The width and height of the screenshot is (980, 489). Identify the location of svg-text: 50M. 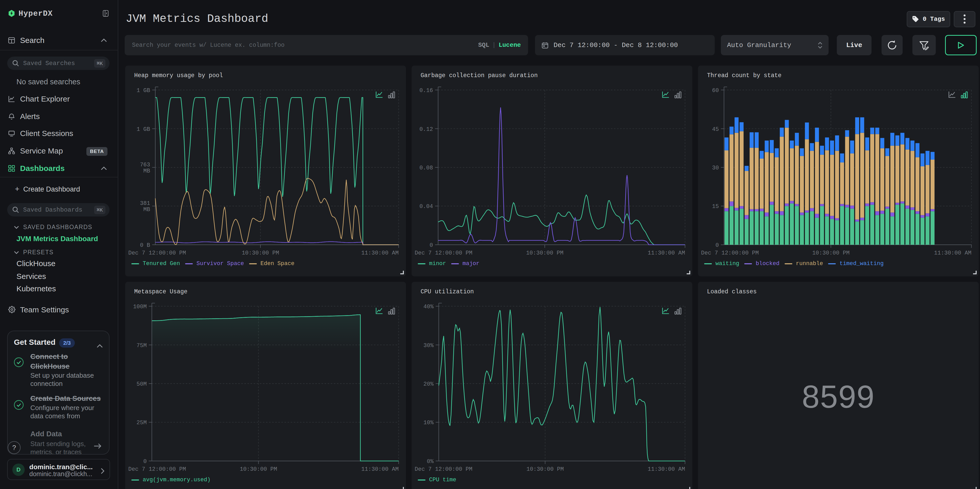
(142, 384).